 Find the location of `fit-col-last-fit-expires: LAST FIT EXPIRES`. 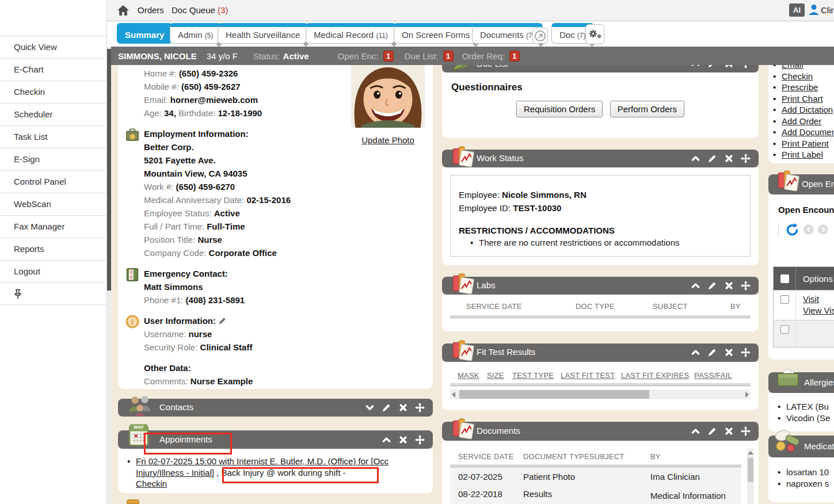

fit-col-last-fit-expires: LAST FIT EXPIRES is located at coordinates (655, 375).